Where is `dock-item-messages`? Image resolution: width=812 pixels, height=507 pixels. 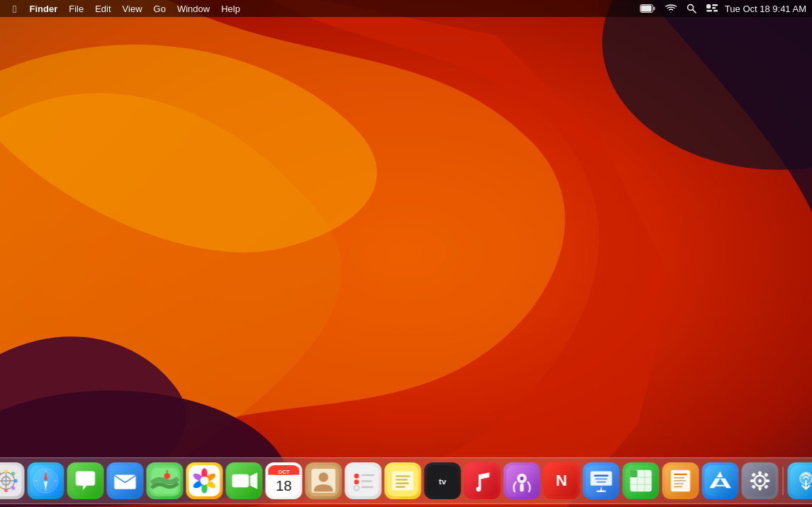
dock-item-messages is located at coordinates (86, 481).